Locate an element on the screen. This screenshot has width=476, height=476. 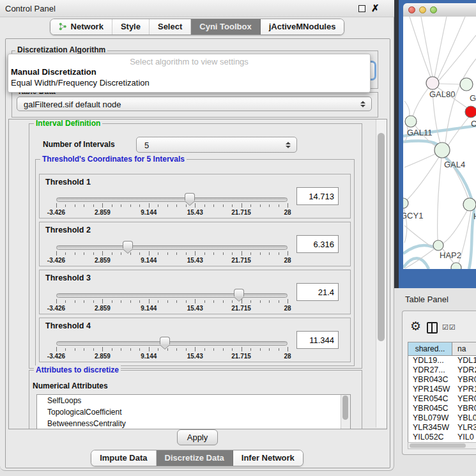
table-row: YER054CYER0 is located at coordinates (442, 399).